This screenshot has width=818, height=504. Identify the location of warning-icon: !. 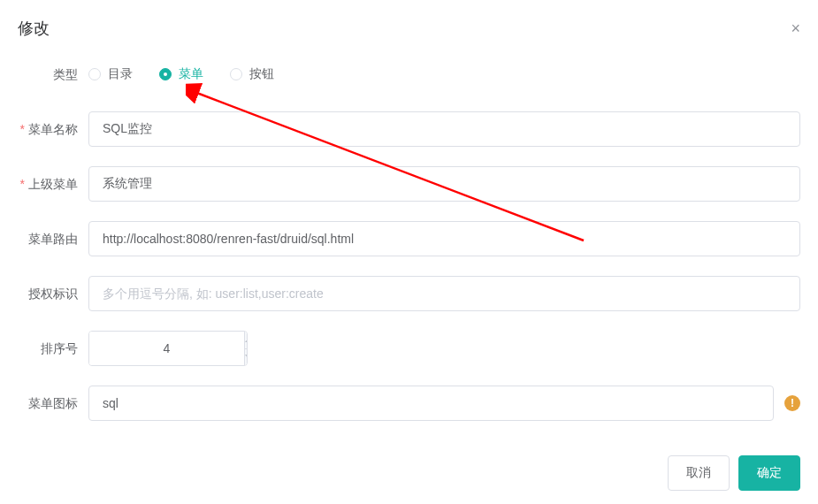
(792, 403).